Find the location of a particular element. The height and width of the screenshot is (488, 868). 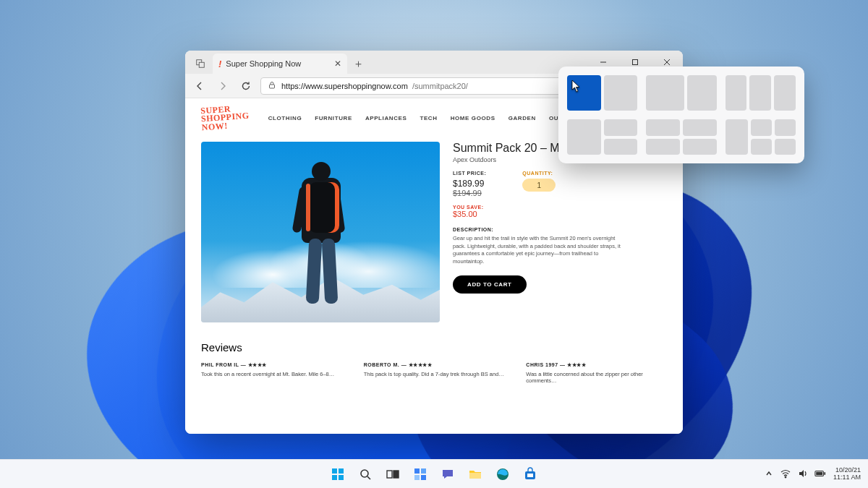

product-details: Summit Pack 20 – Men's Apex Outdoors LIS… is located at coordinates (560, 232).